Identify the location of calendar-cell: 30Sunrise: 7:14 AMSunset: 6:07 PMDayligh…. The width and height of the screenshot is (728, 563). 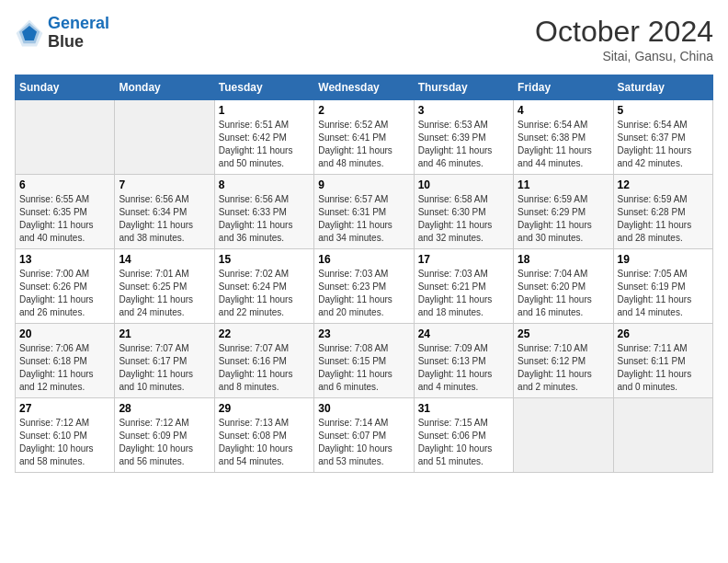
(364, 436).